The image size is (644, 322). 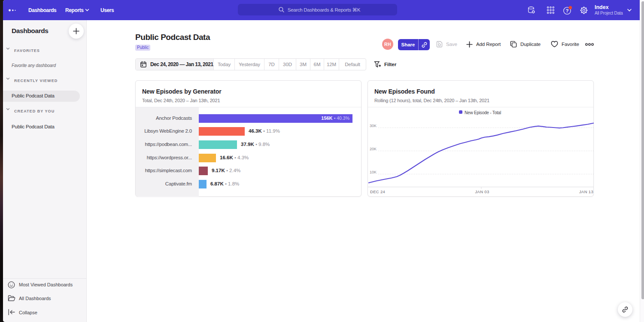 I want to click on svg-text: 30K, so click(x=373, y=126).